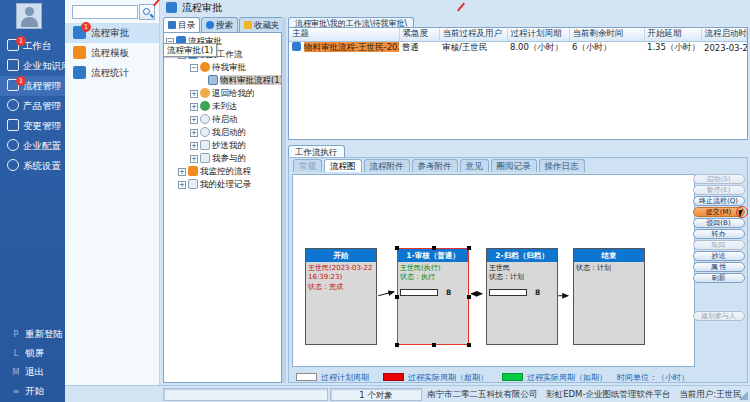  What do you see at coordinates (518, 48) in the screenshot?
I see `table-row: 物料审批流程-王世民-20230322 普通 审核/王世民 8.00（小时） 6…` at bounding box center [518, 48].